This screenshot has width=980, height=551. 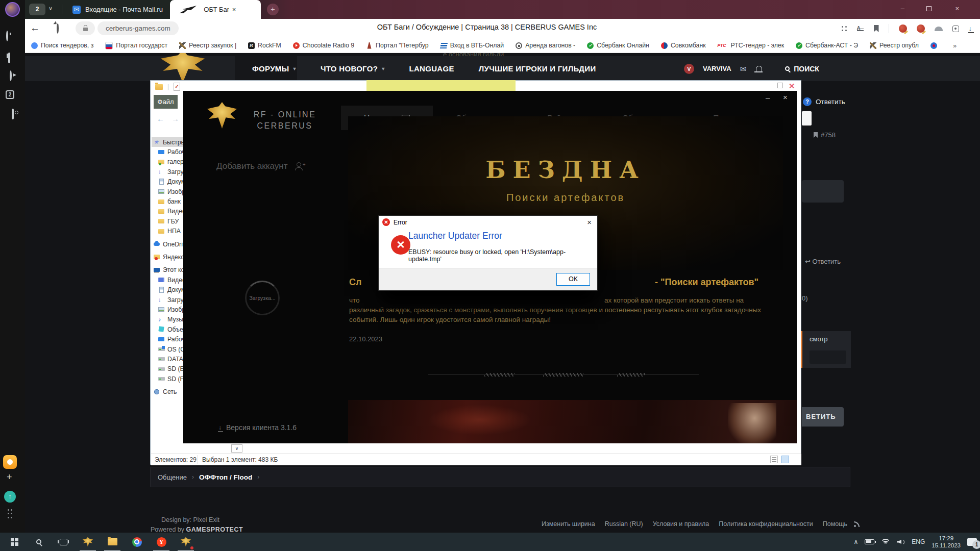 What do you see at coordinates (167, 392) in the screenshot?
I see `explorer-tree-item: Сеть` at bounding box center [167, 392].